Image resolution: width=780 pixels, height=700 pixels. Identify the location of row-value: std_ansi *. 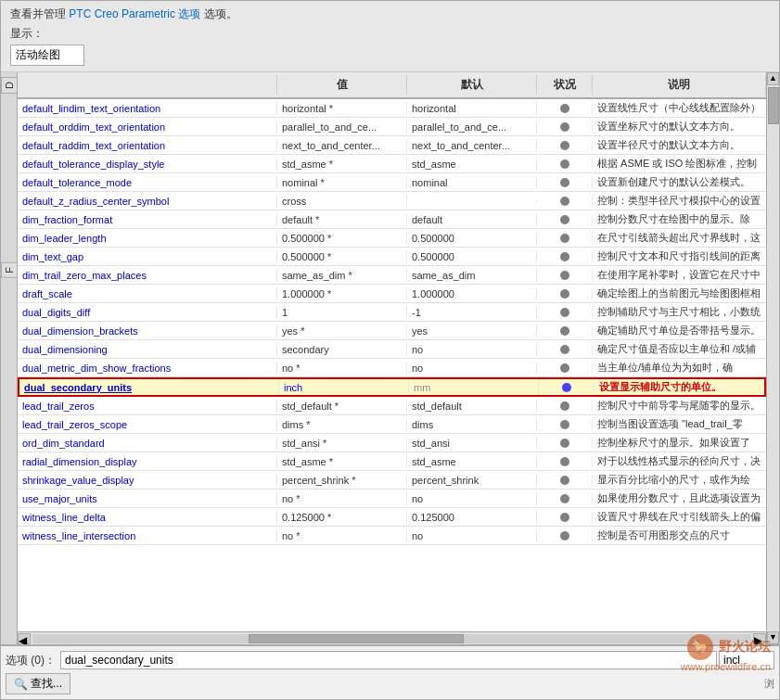
(342, 443).